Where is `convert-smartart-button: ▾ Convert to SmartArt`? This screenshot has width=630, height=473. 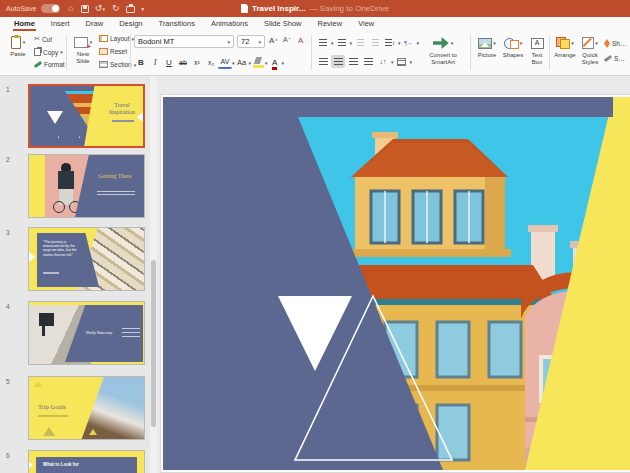 convert-smartart-button: ▾ Convert to SmartArt is located at coordinates (443, 50).